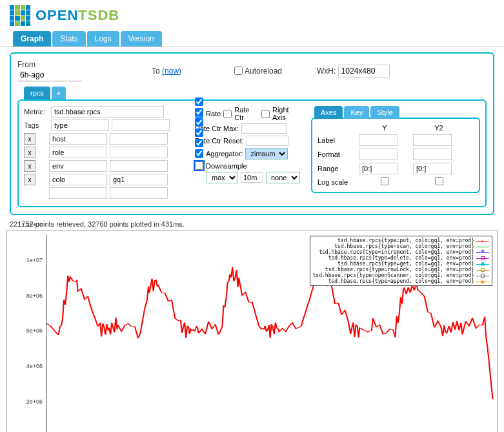 The height and width of the screenshot is (432, 504). I want to click on y2-range-input, so click(432, 169).